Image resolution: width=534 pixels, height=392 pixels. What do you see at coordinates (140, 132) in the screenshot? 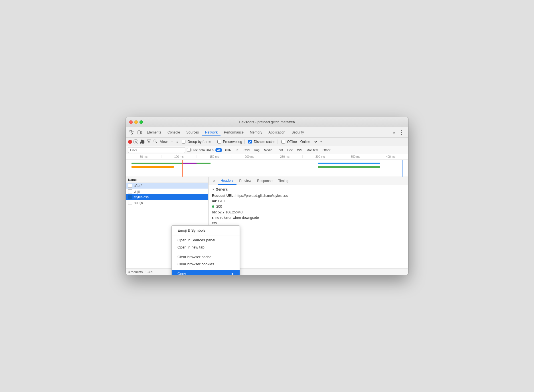
I see `responsive-icon` at bounding box center [140, 132].